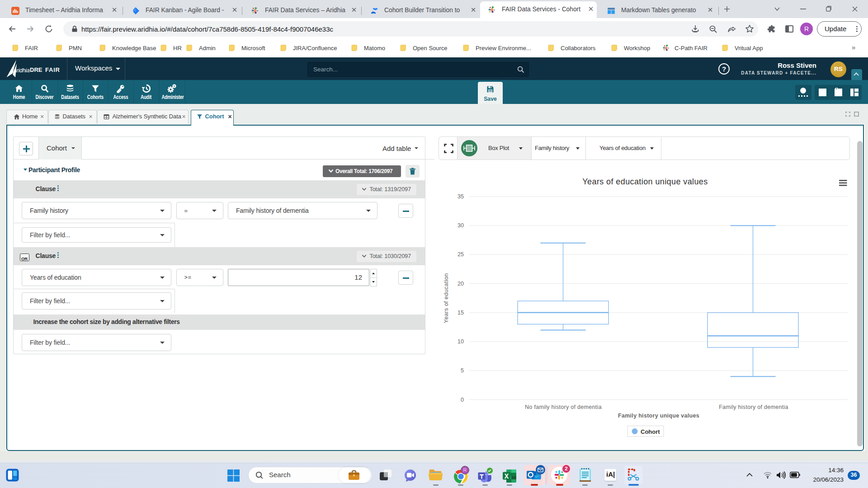  What do you see at coordinates (563, 407) in the screenshot?
I see `svg-text: No family history of dementia` at bounding box center [563, 407].